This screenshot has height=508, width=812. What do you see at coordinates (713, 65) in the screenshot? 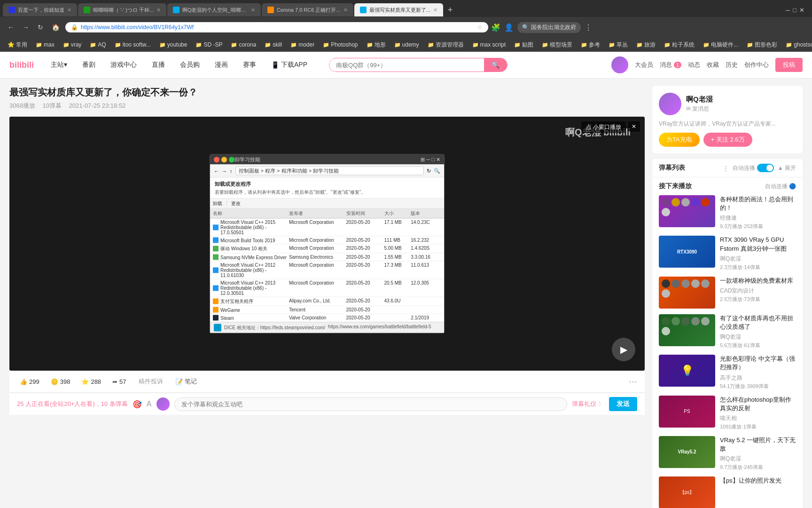
I see `nav-user-favorite: 收藏` at bounding box center [713, 65].